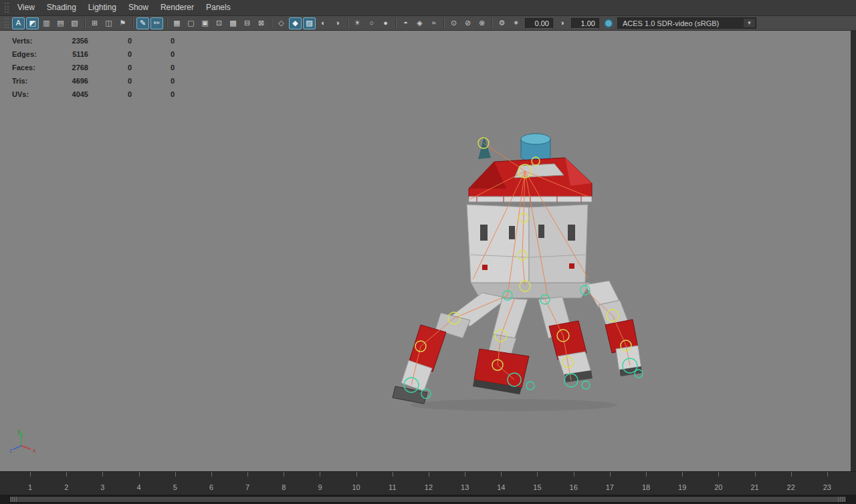  I want to click on timeline-frame: 16, so click(574, 483).